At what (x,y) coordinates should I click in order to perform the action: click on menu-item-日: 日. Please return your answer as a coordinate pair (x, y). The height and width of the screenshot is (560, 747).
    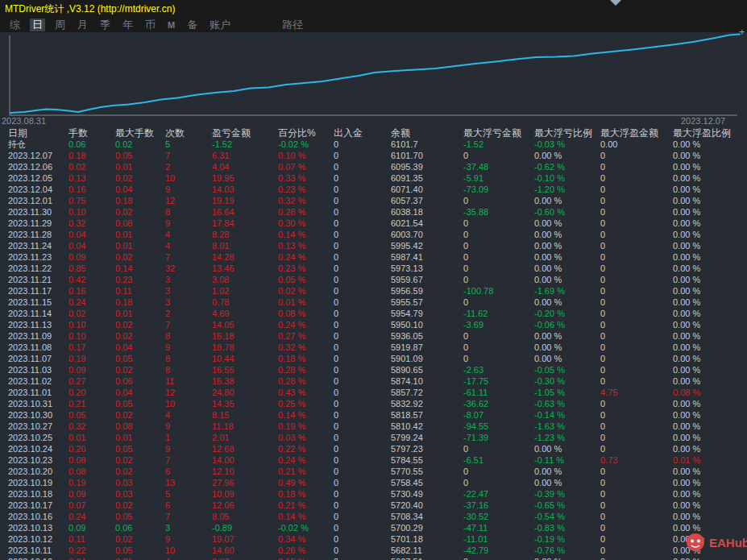
    Looking at the image, I should click on (37, 25).